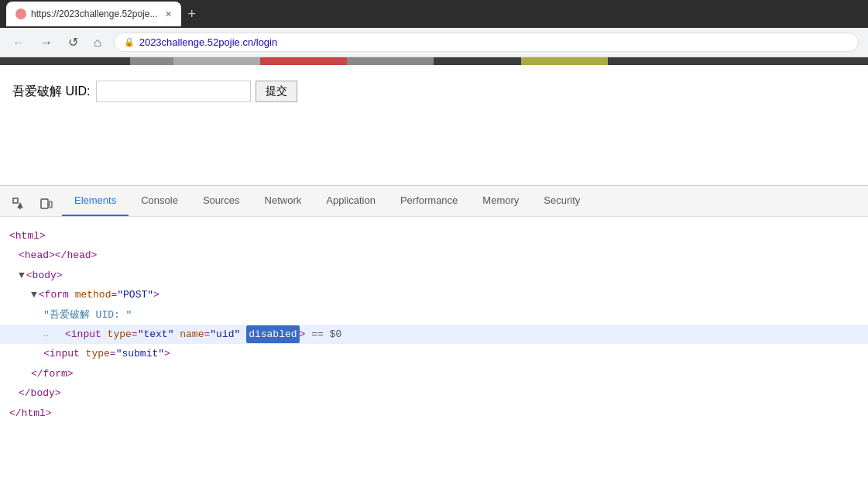 The height and width of the screenshot is (478, 868). I want to click on submit-button: 提交, so click(276, 91).